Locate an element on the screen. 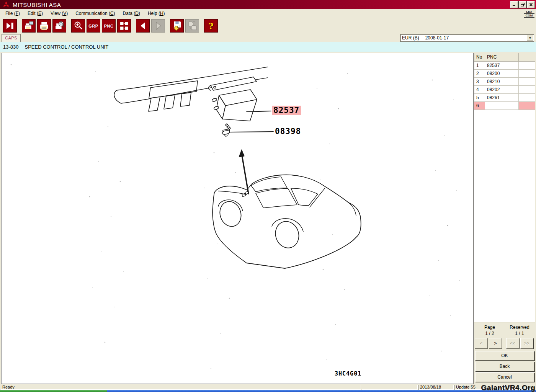 This screenshot has height=392, width=536. zoom-icon is located at coordinates (78, 26).